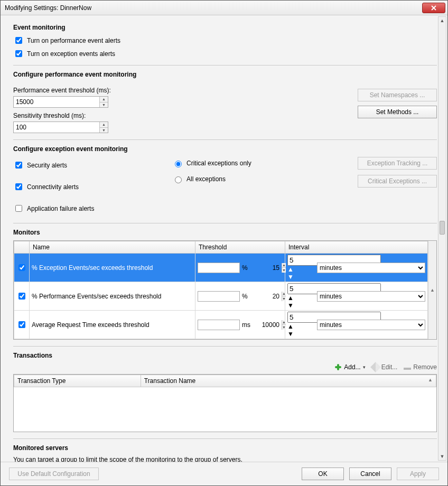 The width and height of the screenshot is (448, 486). I want to click on connectivity-alerts-label: Connectivity alerts, so click(53, 187).